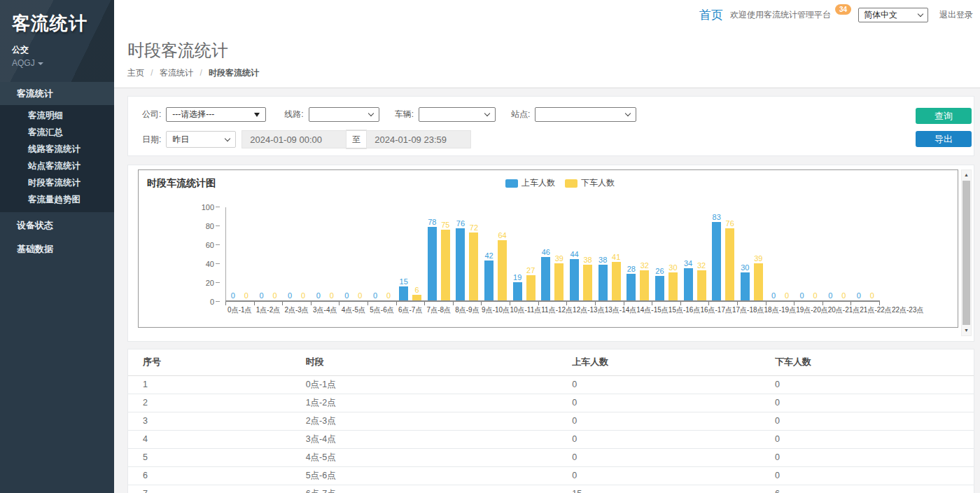 Image resolution: width=980 pixels, height=493 pixels. What do you see at coordinates (603, 278) in the screenshot?
I see `bar-wrap: 38` at bounding box center [603, 278].